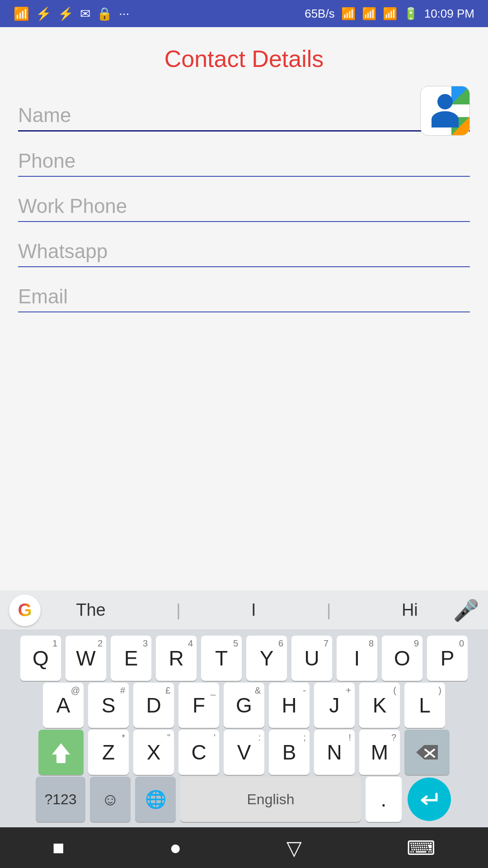 Image resolution: width=488 pixels, height=868 pixels. Describe the element at coordinates (411, 14) in the screenshot. I see `battery-icon: 🔋` at that location.